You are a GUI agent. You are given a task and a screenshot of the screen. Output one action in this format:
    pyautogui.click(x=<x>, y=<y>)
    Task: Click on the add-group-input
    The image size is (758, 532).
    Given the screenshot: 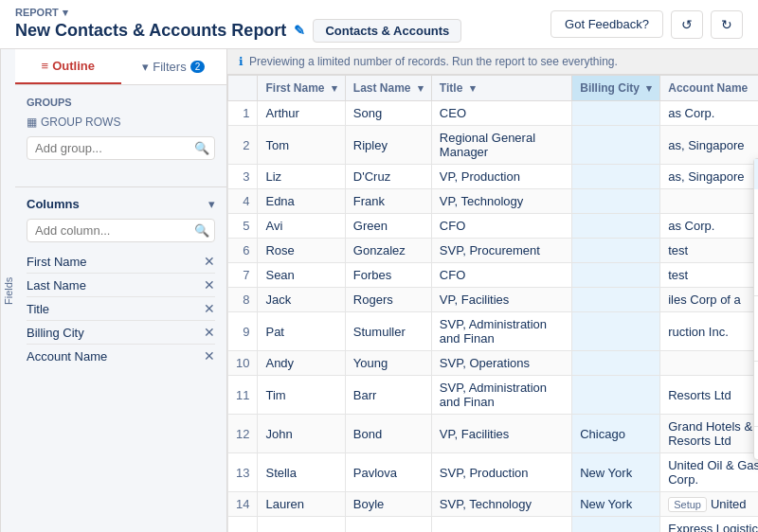 What is the action you would take?
    pyautogui.click(x=115, y=148)
    